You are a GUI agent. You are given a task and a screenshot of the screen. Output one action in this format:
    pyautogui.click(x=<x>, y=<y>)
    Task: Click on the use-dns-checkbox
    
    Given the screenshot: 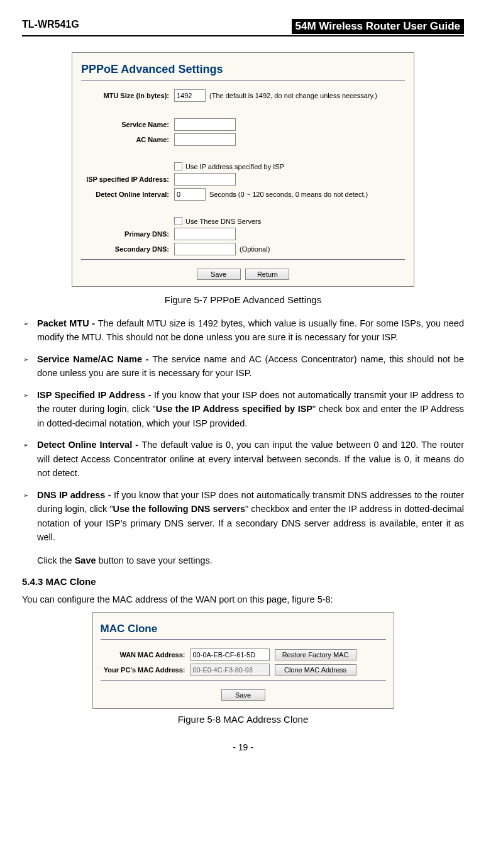 What is the action you would take?
    pyautogui.click(x=179, y=221)
    